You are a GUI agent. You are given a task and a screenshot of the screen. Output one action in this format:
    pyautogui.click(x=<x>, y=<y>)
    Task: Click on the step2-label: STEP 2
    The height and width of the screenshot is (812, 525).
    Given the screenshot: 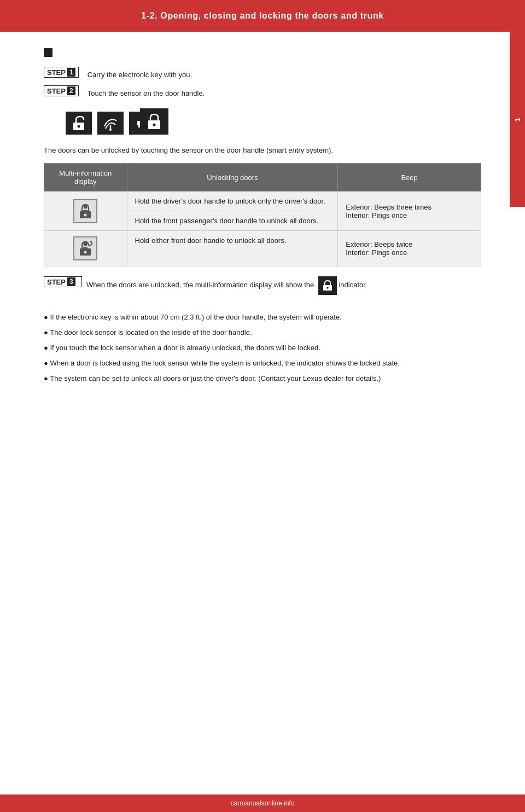 What is the action you would take?
    pyautogui.click(x=61, y=91)
    